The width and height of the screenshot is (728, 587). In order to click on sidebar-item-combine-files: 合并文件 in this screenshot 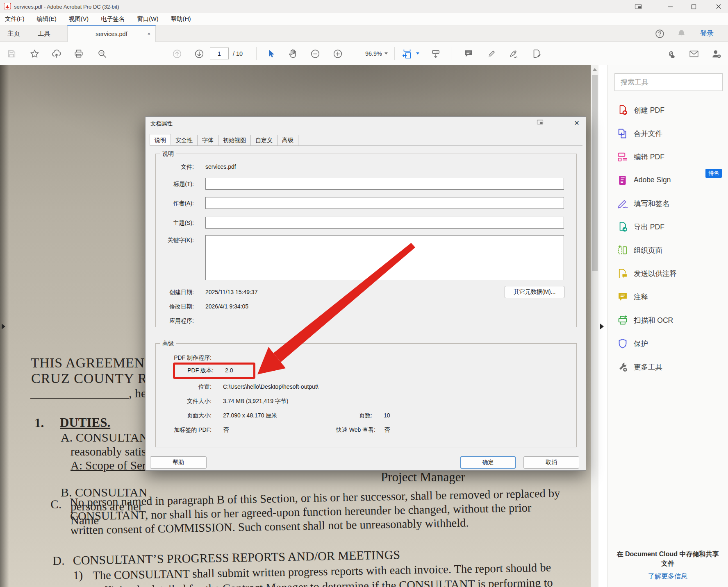, I will do `click(668, 134)`.